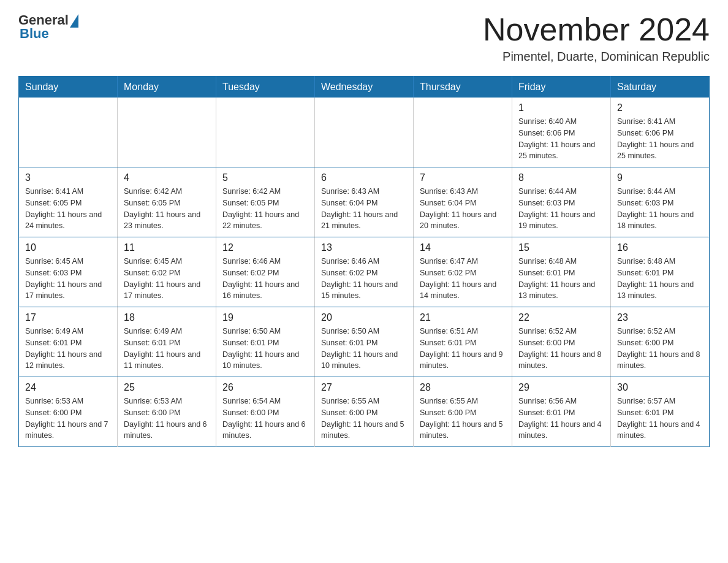  What do you see at coordinates (167, 178) in the screenshot?
I see `day-number: 4` at bounding box center [167, 178].